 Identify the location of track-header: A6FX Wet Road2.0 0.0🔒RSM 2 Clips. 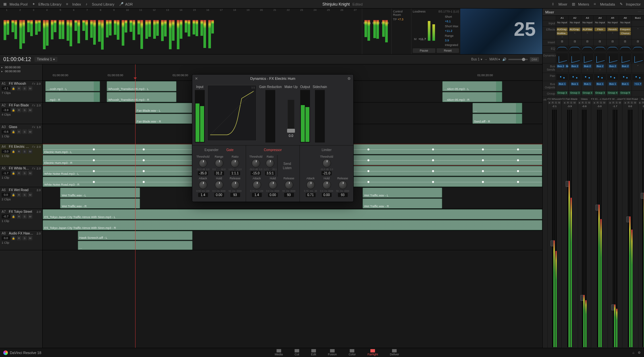
(21, 198).